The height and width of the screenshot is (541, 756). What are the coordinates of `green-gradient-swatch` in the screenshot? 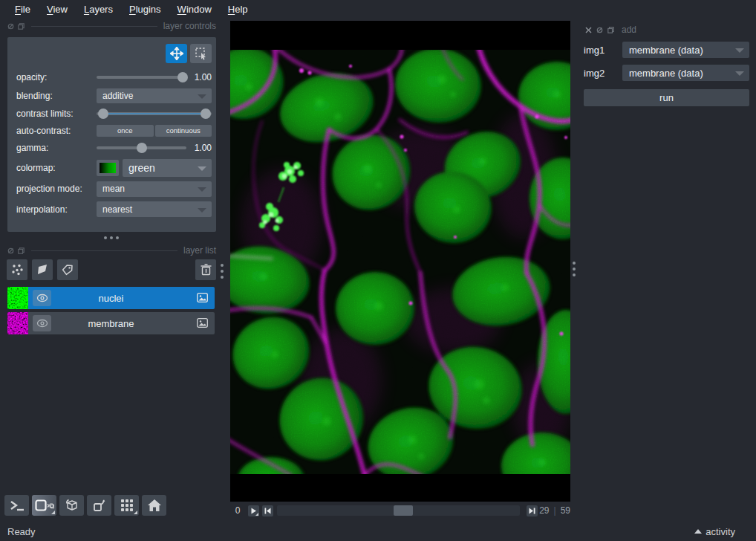 It's located at (108, 168).